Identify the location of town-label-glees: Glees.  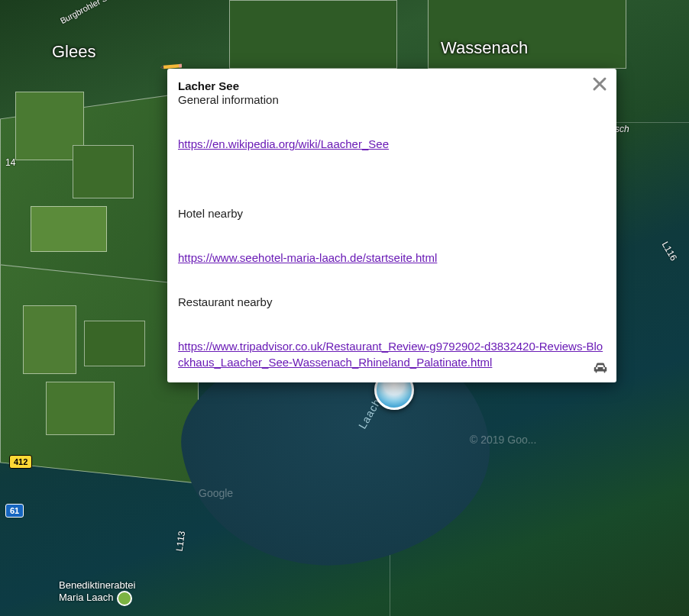
(73, 52).